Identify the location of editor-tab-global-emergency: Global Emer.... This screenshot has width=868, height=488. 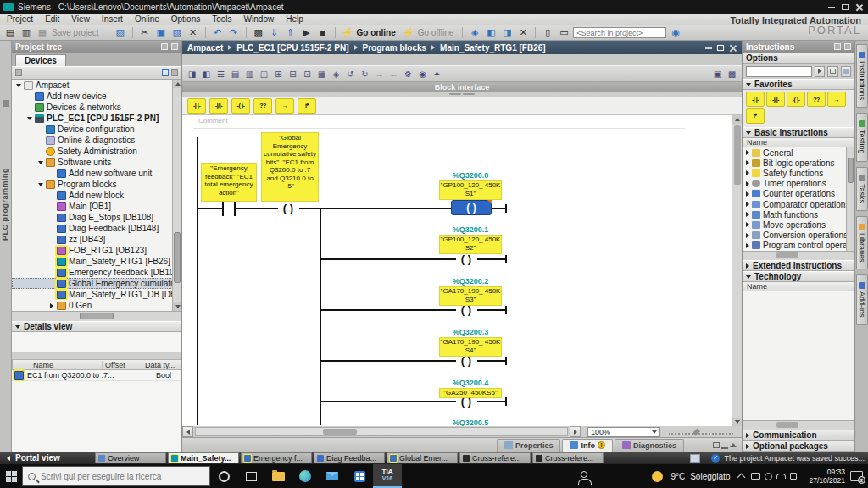
(422, 458).